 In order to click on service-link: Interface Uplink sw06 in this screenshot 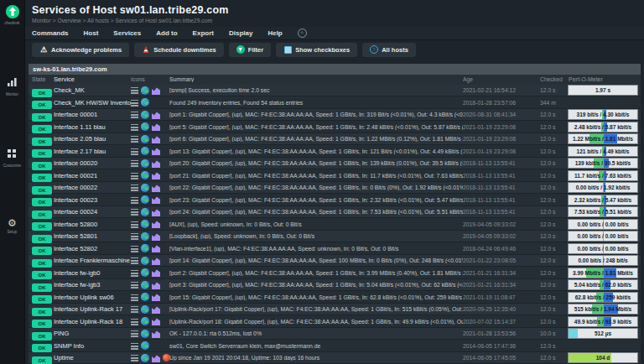, I will do `click(92, 297)`.